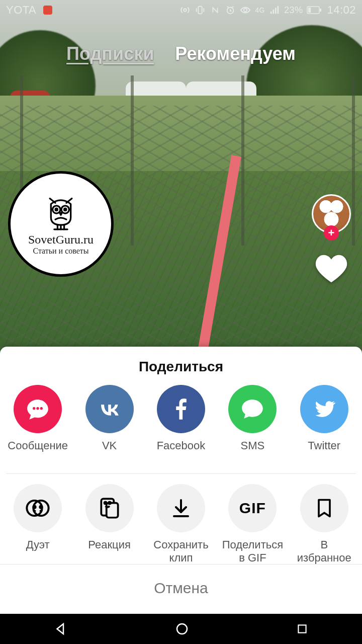 The image size is (362, 644). I want to click on share-social-row: Сообщение VK Facebook SMS, so click(181, 424).